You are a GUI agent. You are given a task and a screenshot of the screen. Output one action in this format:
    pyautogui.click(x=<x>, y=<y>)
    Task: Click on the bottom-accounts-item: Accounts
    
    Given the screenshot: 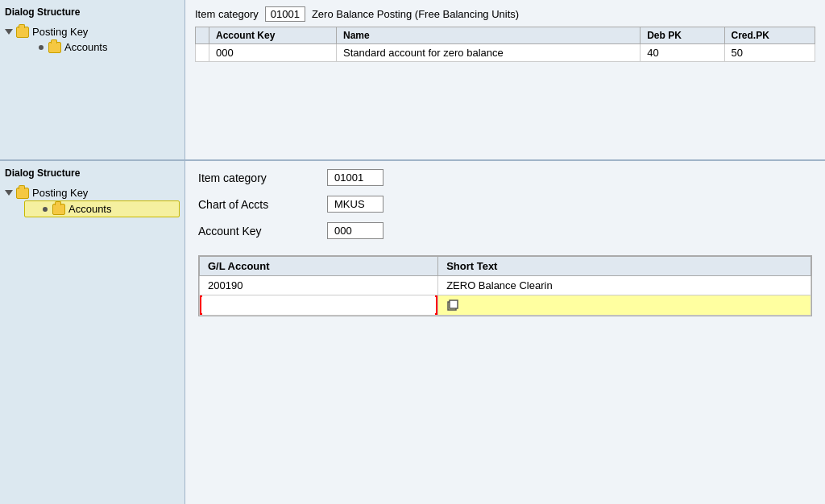 What is the action you would take?
    pyautogui.click(x=102, y=209)
    